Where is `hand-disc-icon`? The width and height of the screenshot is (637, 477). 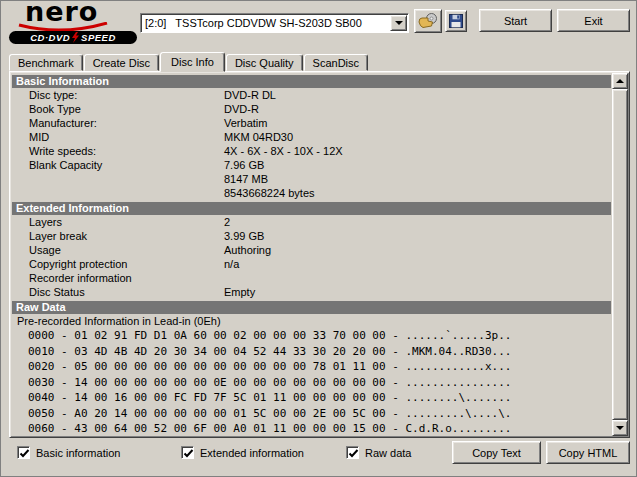 hand-disc-icon is located at coordinates (428, 22).